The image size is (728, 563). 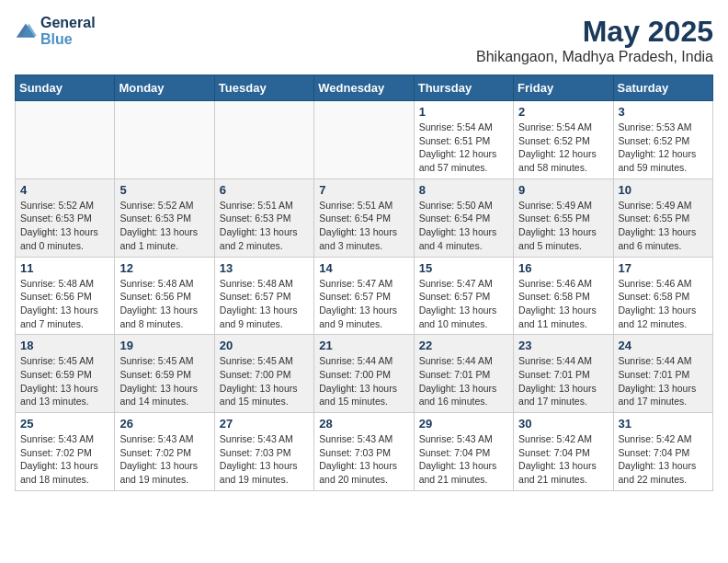 What do you see at coordinates (463, 147) in the screenshot?
I see `day-info: Sunrise: 5:54 AM Sunset: 6:51 PM Dayligh…` at bounding box center [463, 147].